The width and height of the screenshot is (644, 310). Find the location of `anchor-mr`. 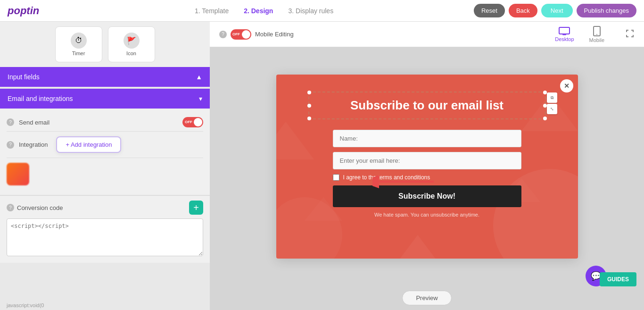

anchor-mr is located at coordinates (545, 106).